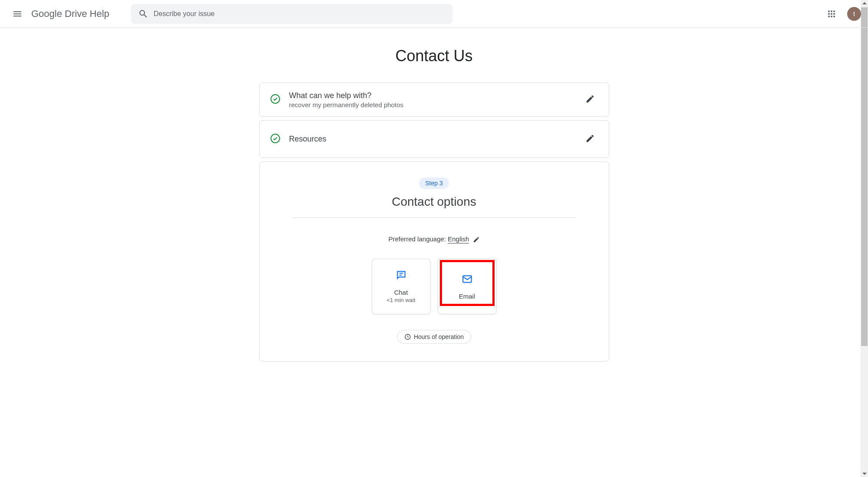 The height and width of the screenshot is (477, 868). Describe the element at coordinates (467, 280) in the screenshot. I see `email-icon` at that location.